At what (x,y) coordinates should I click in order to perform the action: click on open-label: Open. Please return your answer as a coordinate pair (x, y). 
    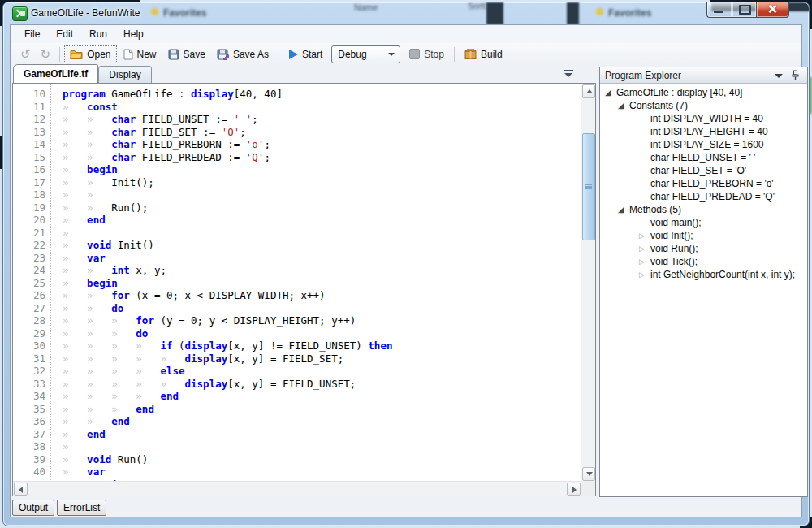
    Looking at the image, I should click on (99, 54).